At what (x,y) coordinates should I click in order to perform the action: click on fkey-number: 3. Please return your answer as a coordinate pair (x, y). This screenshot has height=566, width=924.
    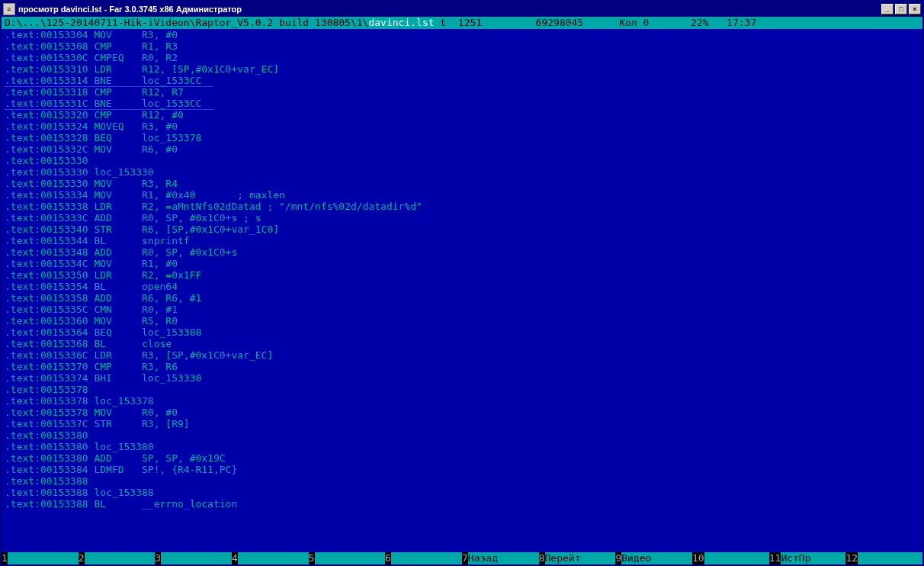
    Looking at the image, I should click on (158, 558).